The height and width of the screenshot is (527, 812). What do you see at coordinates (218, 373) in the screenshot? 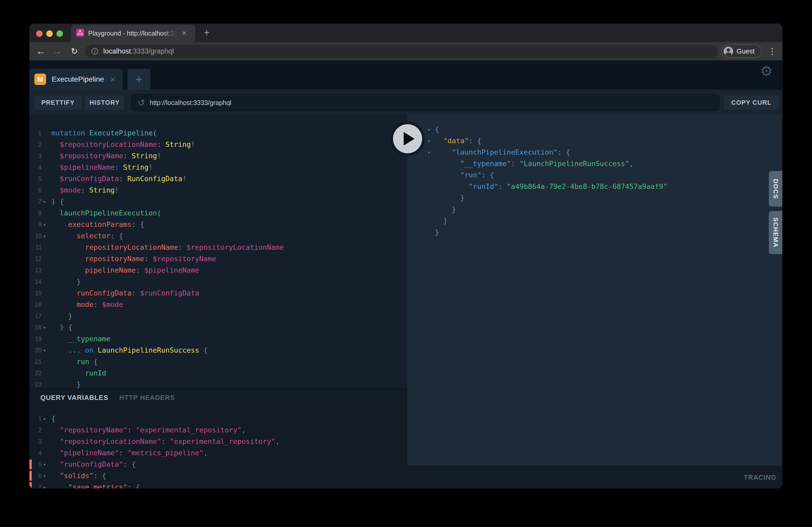
I see `code-line: 22 runId` at bounding box center [218, 373].